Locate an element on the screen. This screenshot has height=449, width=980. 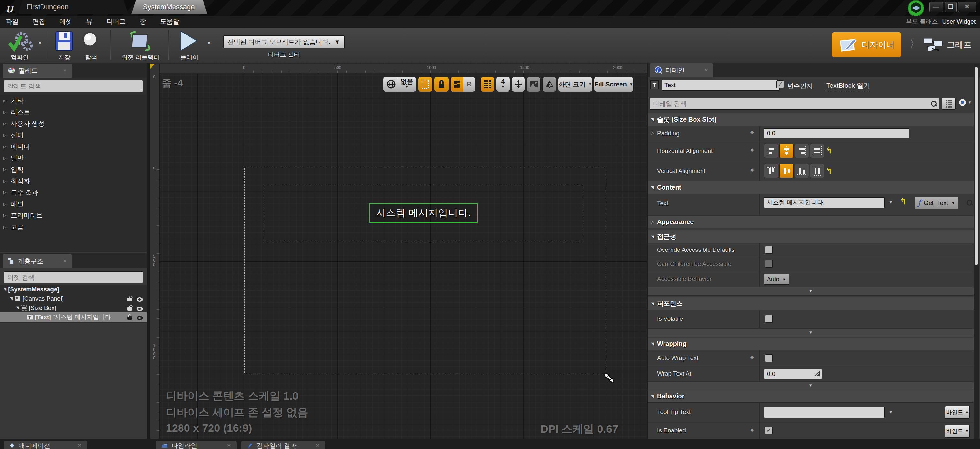
tree-row-text-selected: T [Text] "시스템 메시지입니다 is located at coordinates (73, 317).